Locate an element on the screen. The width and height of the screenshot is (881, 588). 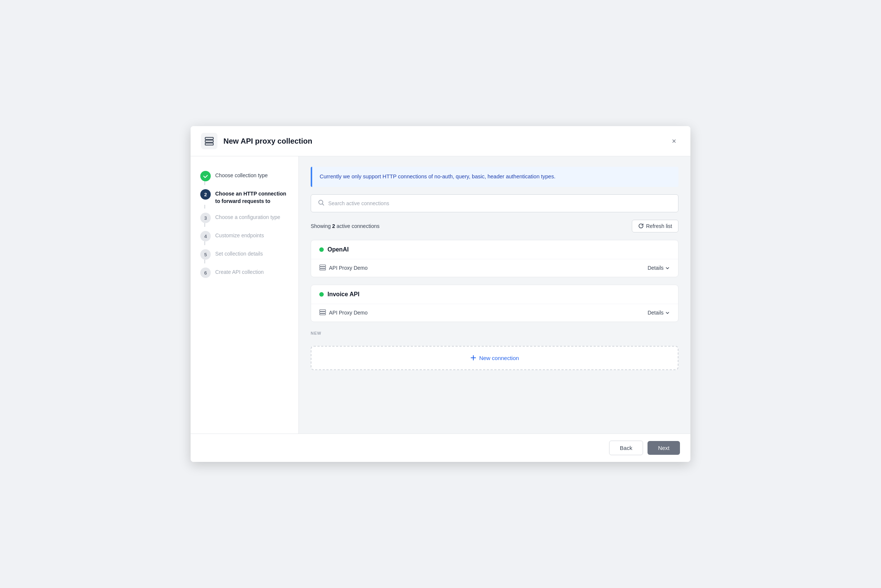
details-button-invoice: Details is located at coordinates (659, 313).